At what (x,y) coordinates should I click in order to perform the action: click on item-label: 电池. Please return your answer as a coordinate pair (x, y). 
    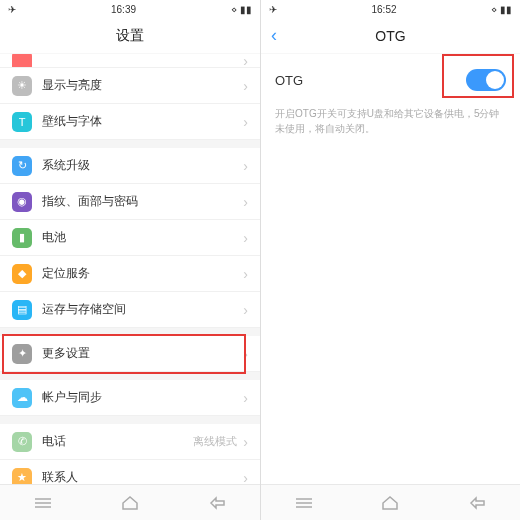
    Looking at the image, I should click on (142, 238).